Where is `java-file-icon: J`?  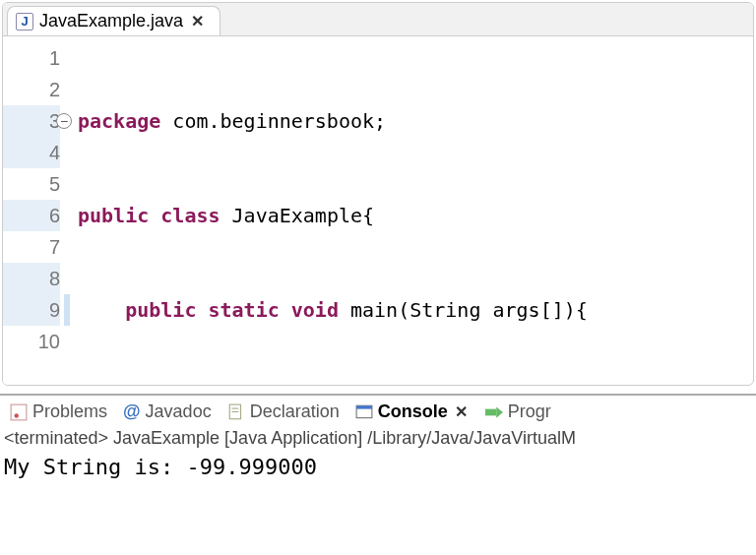 java-file-icon: J is located at coordinates (25, 22).